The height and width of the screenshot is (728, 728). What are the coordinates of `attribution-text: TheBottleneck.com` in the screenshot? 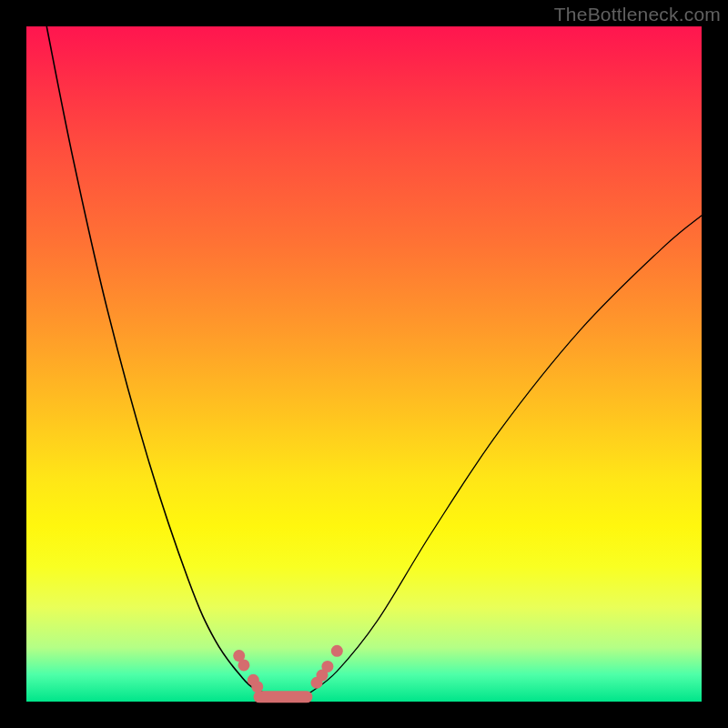 It's located at (637, 15).